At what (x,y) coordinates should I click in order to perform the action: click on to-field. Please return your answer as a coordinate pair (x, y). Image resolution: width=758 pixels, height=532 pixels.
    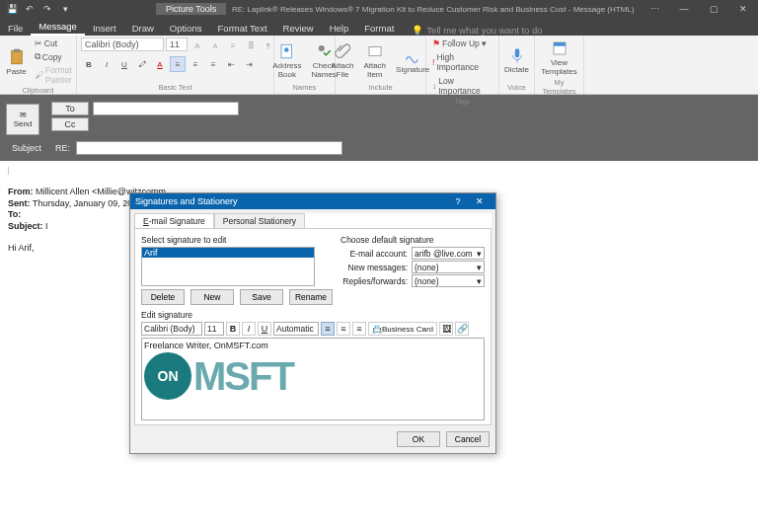
    Looking at the image, I should click on (166, 109).